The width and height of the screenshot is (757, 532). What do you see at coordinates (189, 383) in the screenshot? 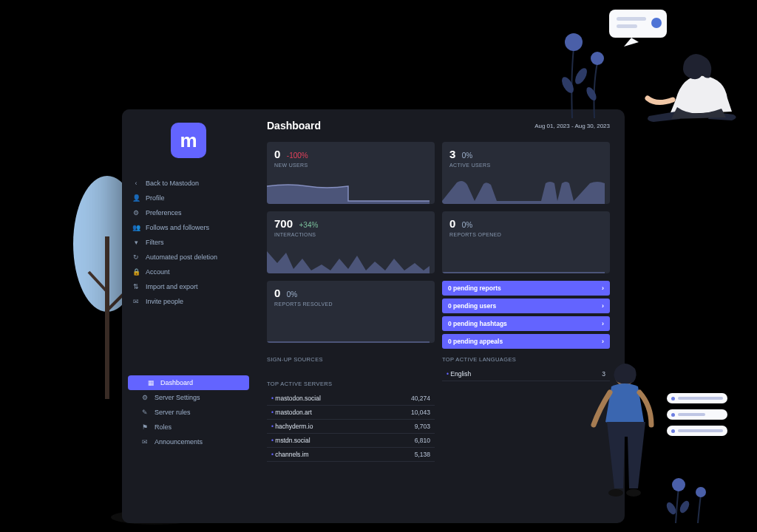
I see `sidebar-item-dashboard: ▦Dashboard` at bounding box center [189, 383].